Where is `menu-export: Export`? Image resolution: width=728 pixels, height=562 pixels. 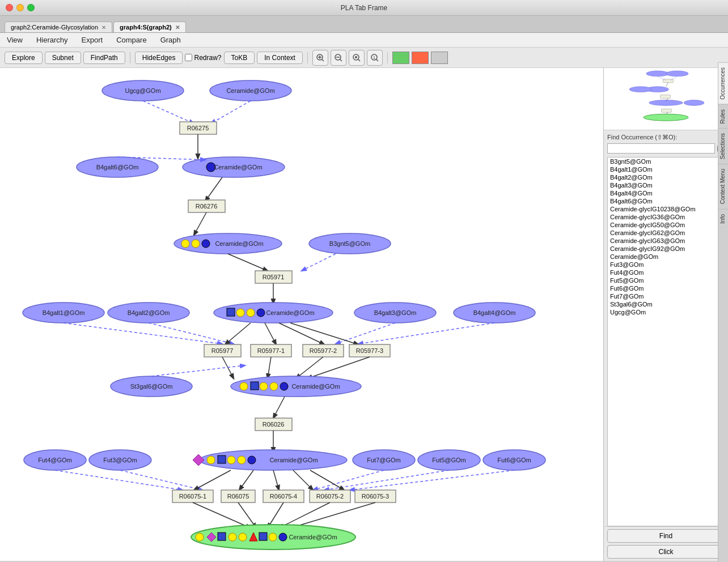 menu-export: Export is located at coordinates (92, 40).